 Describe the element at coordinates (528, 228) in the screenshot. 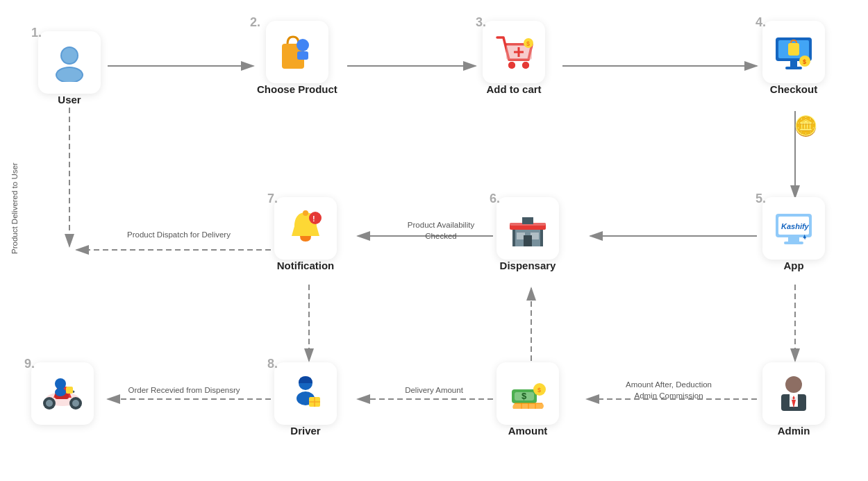

I see `node-dispensary-icon` at that location.